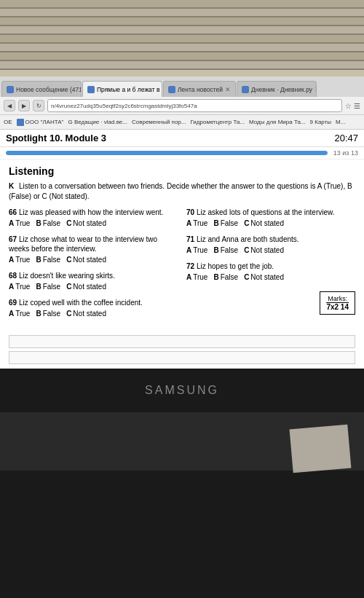 This screenshot has width=364, height=598. I want to click on progress-bar-fill, so click(167, 153).